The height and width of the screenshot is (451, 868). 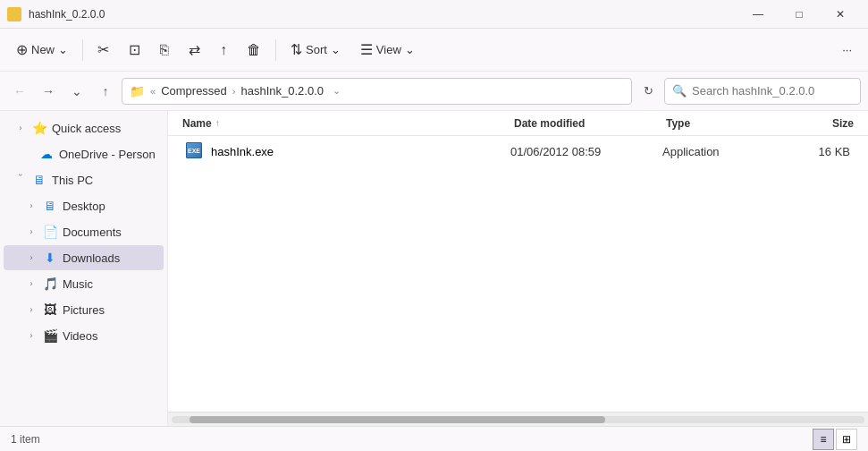 What do you see at coordinates (847, 439) in the screenshot?
I see `grid-view-button: ⊞` at bounding box center [847, 439].